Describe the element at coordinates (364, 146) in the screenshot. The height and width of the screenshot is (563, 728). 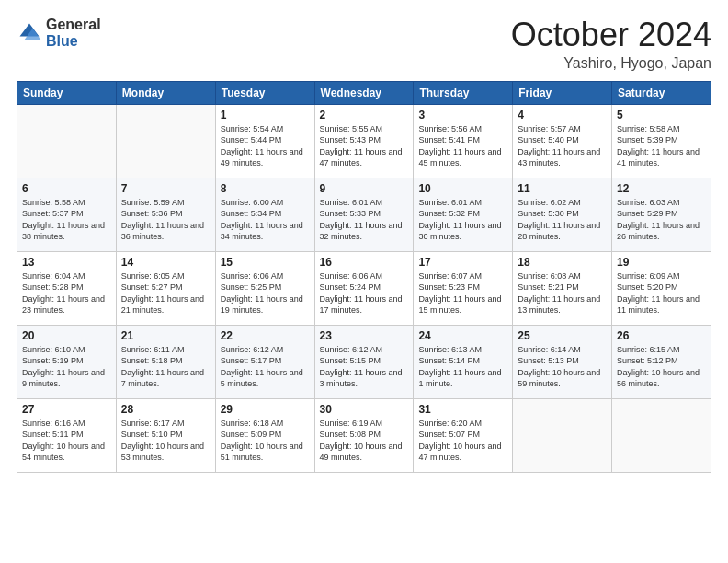
I see `day-info: Sunrise: 5:55 AM Sunset: 5:43 PM Dayligh…` at that location.